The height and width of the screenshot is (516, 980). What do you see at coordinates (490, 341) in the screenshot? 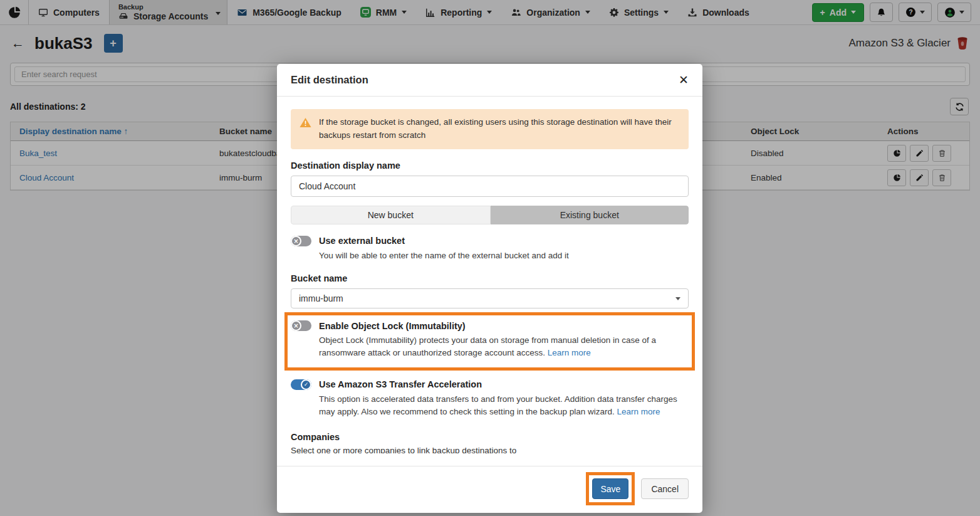
I see `object-lock-highlight: × Enable Object Lock (Immutability) Obje…` at bounding box center [490, 341].